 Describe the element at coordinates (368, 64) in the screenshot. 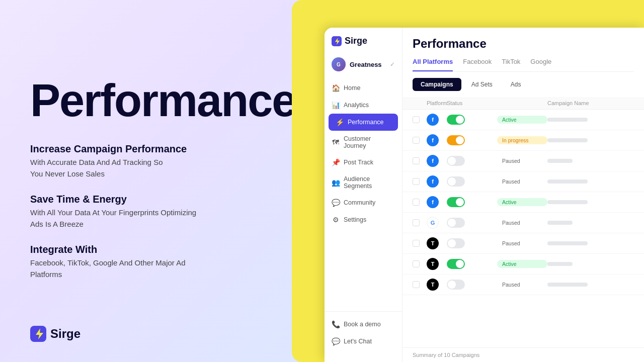

I see `account-name: Greatness` at that location.